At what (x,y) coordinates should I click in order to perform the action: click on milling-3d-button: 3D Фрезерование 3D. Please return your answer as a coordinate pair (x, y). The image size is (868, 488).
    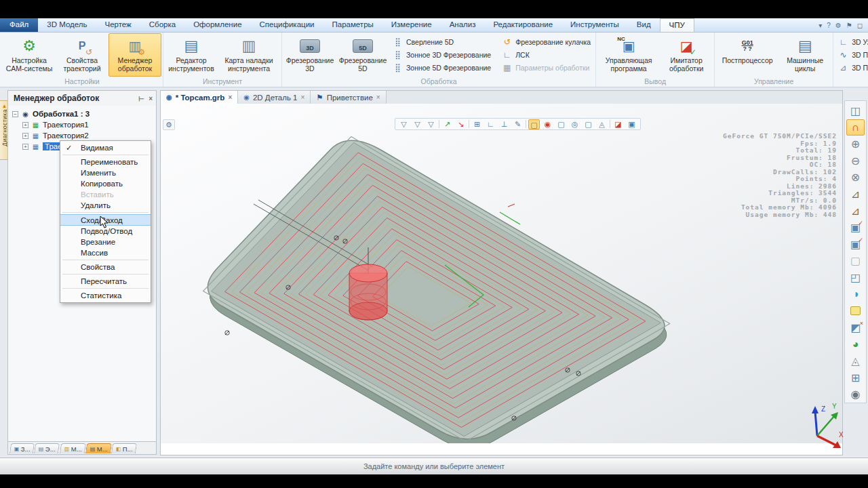
    Looking at the image, I should click on (310, 55).